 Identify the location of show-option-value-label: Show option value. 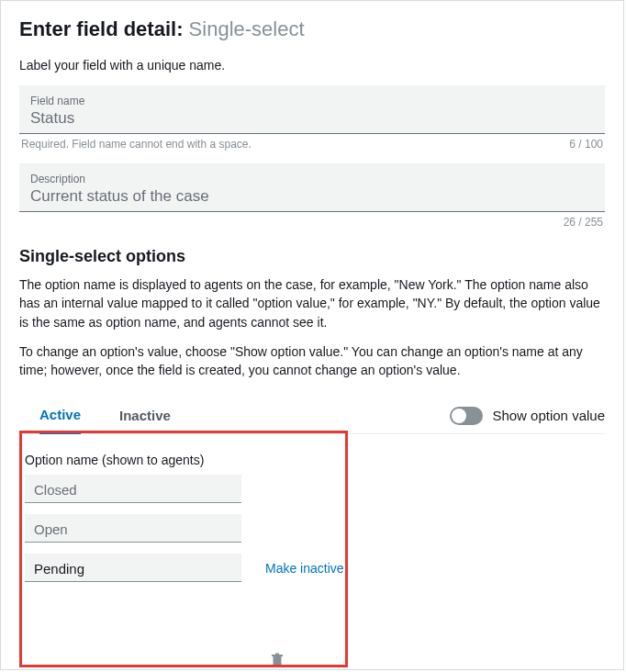
(549, 415).